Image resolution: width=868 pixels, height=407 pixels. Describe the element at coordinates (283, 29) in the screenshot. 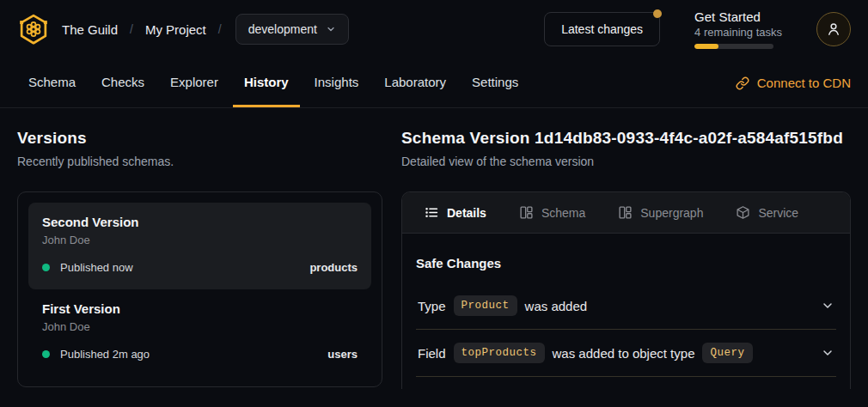

I see `target-selector-value: development` at that location.